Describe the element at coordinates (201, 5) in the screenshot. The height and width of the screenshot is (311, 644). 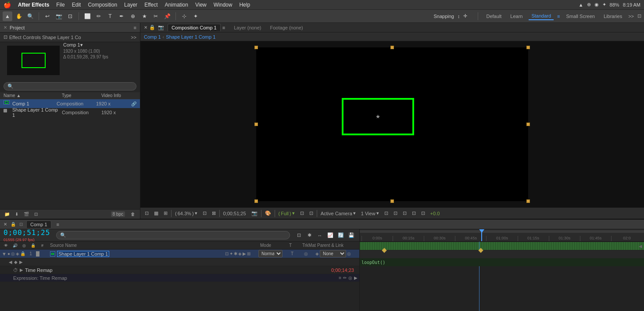
I see `menu-view: View` at that location.